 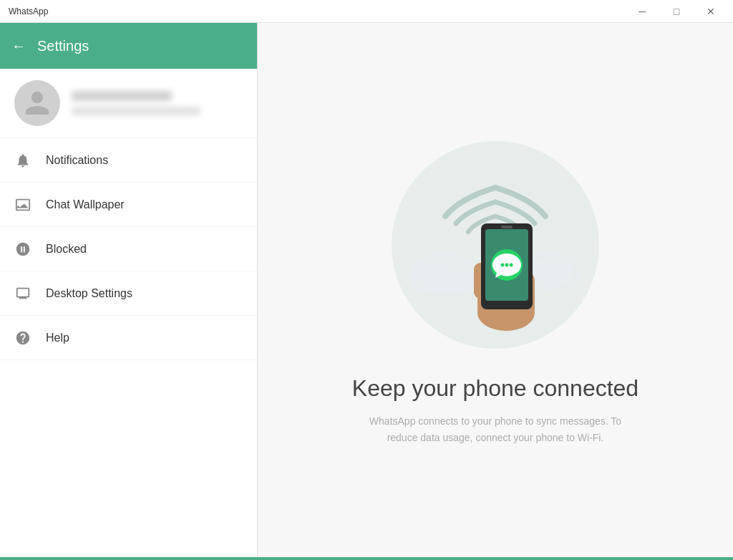 What do you see at coordinates (129, 249) in the screenshot?
I see `menu-item-blocked: Blocked` at bounding box center [129, 249].